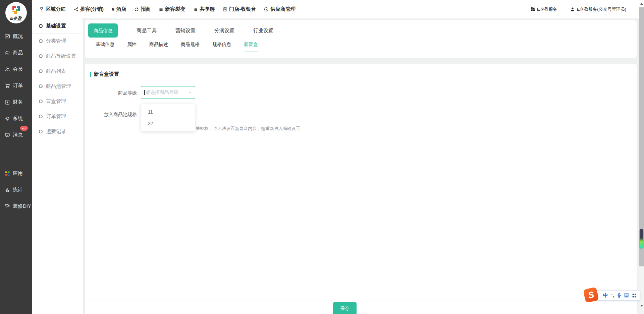  I want to click on subtab-goods-specs: 商品规格, so click(190, 47).